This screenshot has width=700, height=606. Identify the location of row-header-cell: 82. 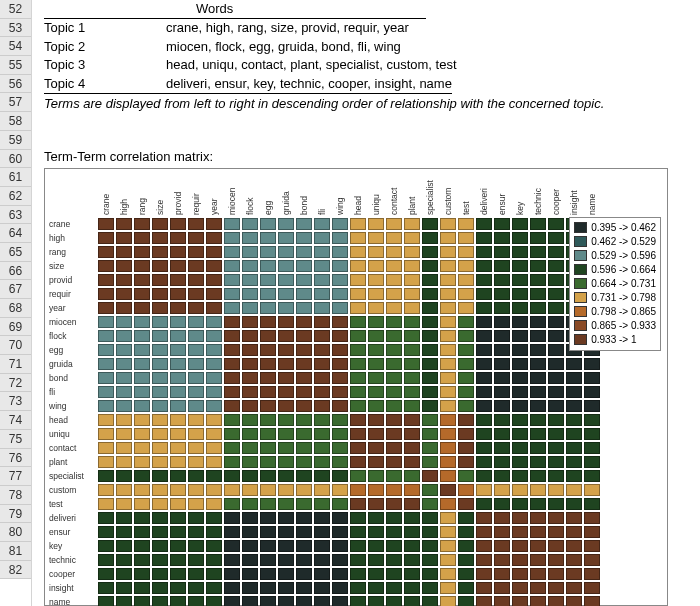
(16, 570).